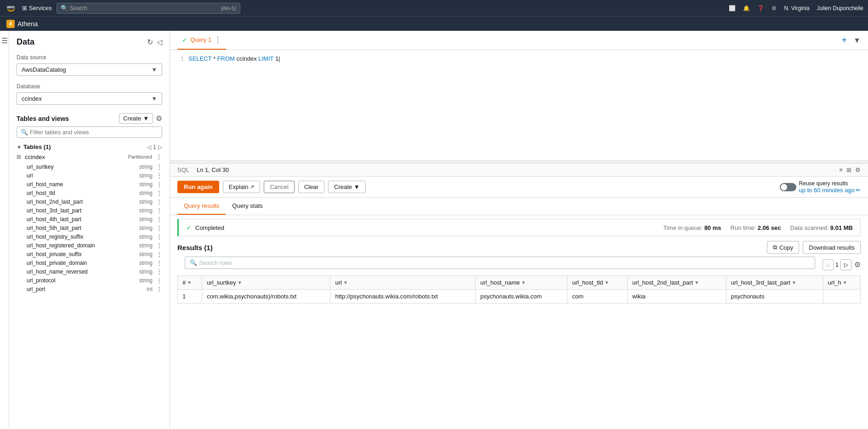 The height and width of the screenshot is (429, 868). What do you see at coordinates (89, 157) in the screenshot?
I see `table-item: ⊞ ccindex Partitioned ⋮` at bounding box center [89, 157].